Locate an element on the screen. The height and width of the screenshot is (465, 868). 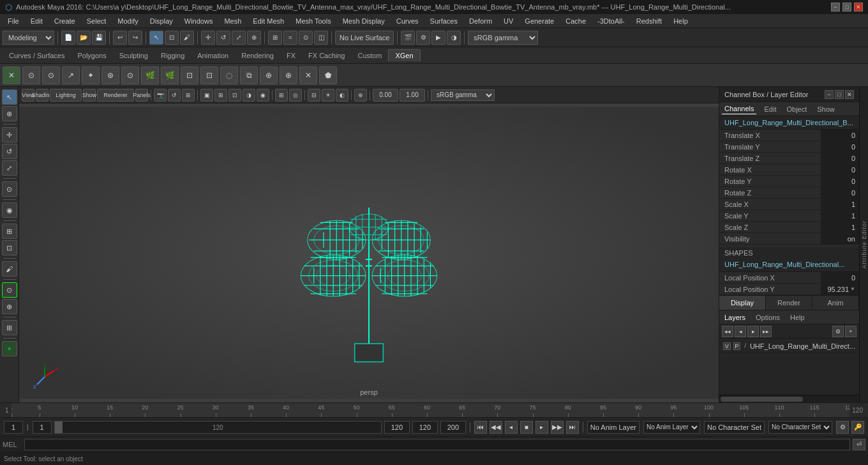
scale-button: ⤢ is located at coordinates (10, 168).